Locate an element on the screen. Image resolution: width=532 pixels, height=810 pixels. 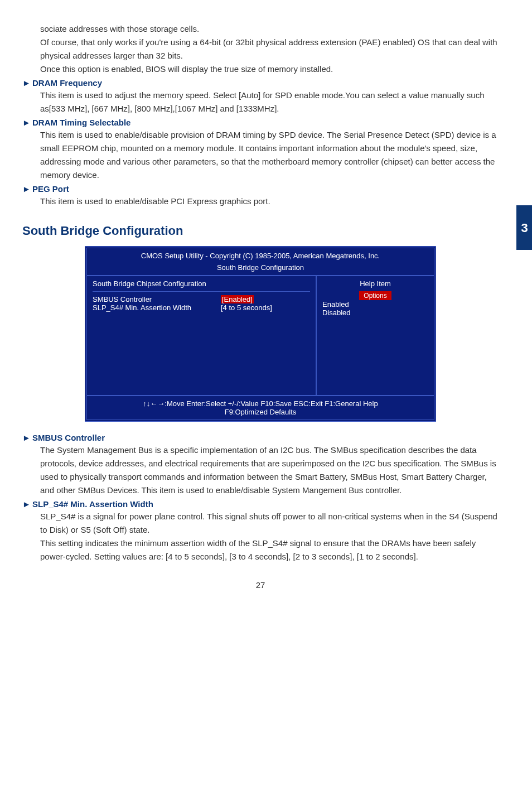
dram-timing-title: DRAM Timing Selectable is located at coordinates (81, 123).